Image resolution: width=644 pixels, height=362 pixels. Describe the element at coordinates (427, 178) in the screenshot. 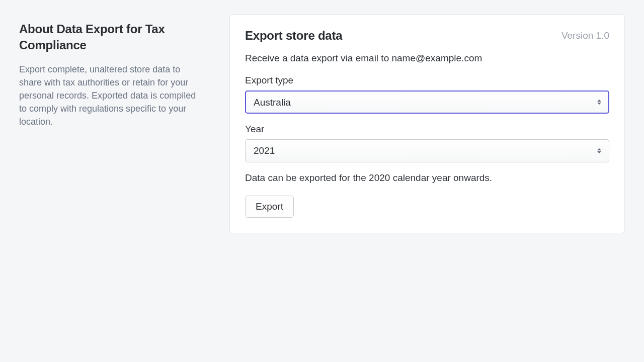

I see `year-help-text: Data can be exported for the 2020 calend…` at that location.